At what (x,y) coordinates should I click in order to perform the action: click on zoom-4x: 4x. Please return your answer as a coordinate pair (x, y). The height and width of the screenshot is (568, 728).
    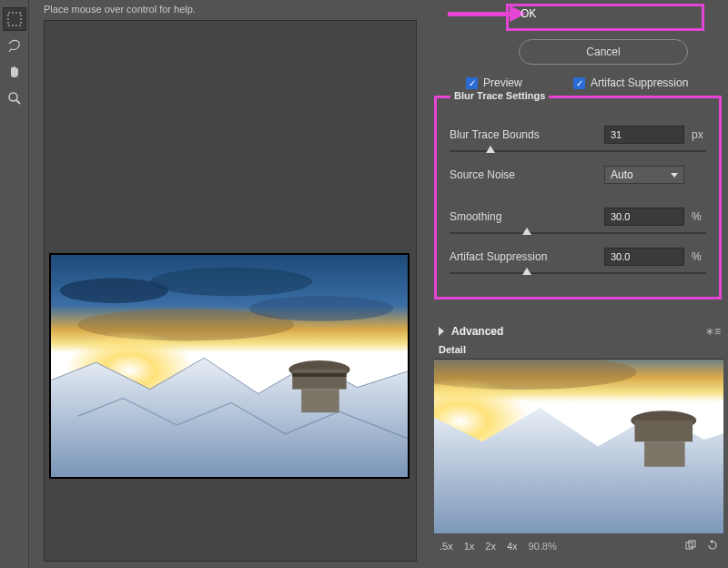
    Looking at the image, I should click on (512, 546).